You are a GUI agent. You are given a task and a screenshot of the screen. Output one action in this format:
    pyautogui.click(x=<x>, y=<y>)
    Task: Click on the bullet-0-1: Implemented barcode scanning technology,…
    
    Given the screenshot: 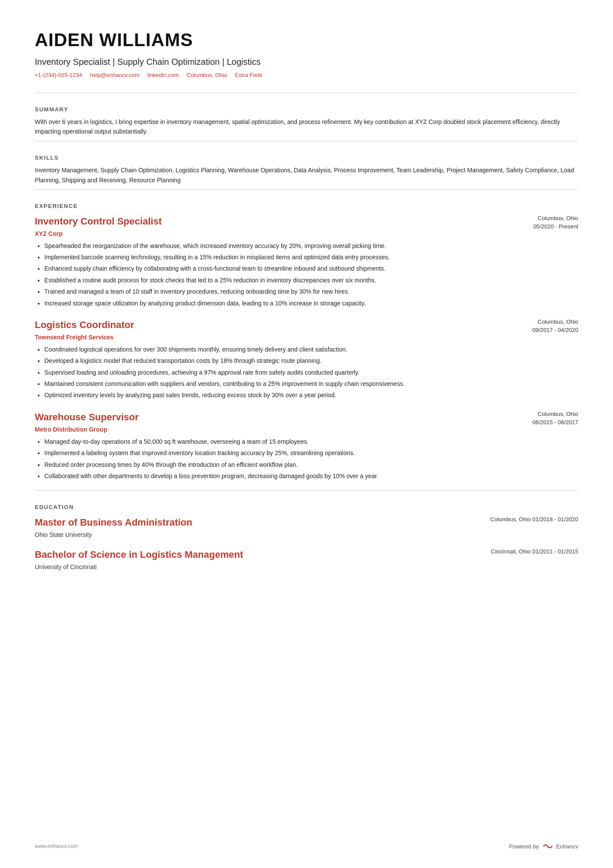 What is the action you would take?
    pyautogui.click(x=311, y=257)
    